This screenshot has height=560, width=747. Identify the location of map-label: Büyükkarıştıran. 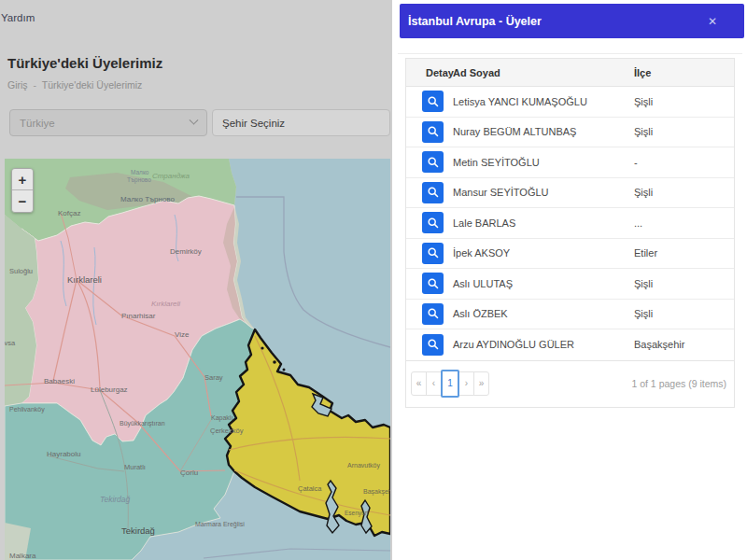
(142, 424).